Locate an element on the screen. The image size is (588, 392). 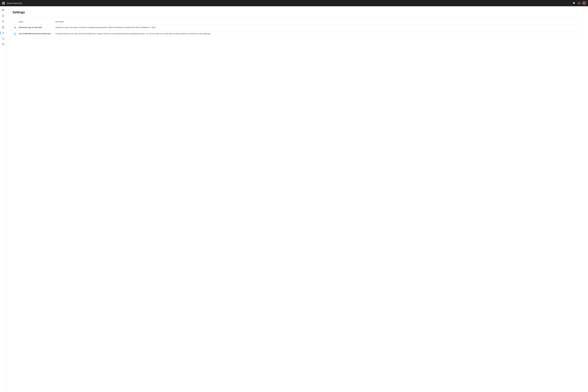
th-name: Name ↓ is located at coordinates (36, 22).